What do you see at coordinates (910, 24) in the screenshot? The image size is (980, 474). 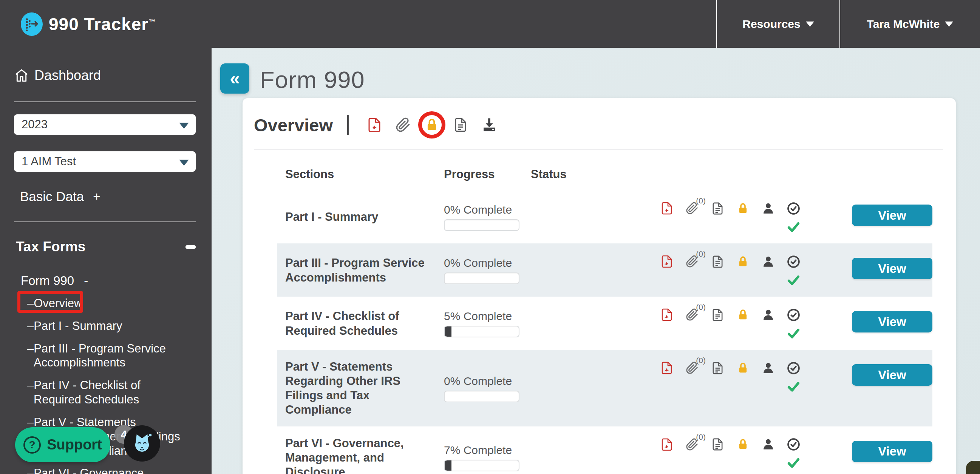 I see `user-menu: Tara McWhite` at bounding box center [910, 24].